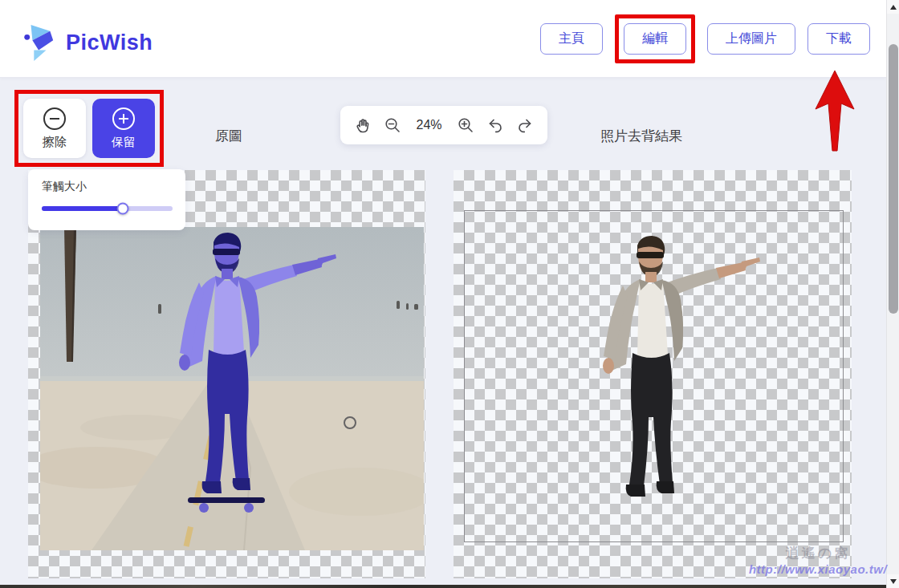  I want to click on upload-image-button: 上傳圖片, so click(751, 39).